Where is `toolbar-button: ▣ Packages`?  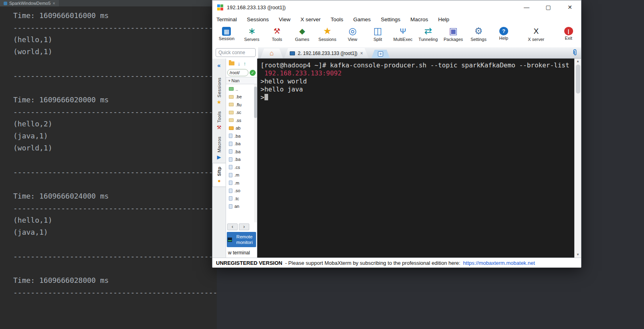
toolbar-button: ▣ Packages is located at coordinates (454, 34).